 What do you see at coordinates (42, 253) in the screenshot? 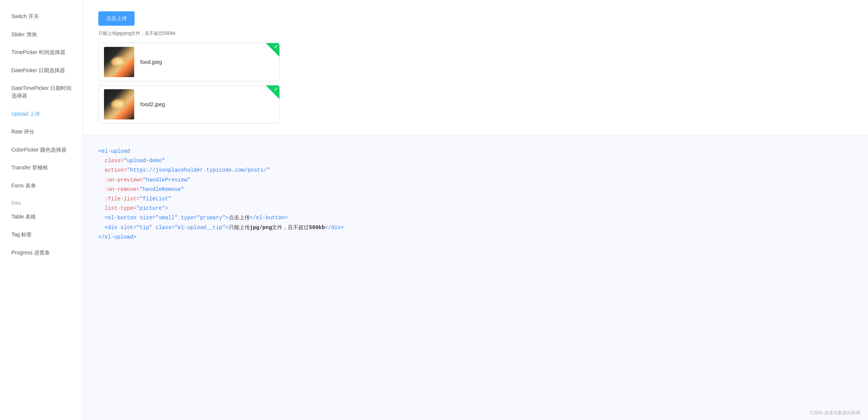
I see `sidebar-item-progress: Progress 进度条` at bounding box center [42, 253].